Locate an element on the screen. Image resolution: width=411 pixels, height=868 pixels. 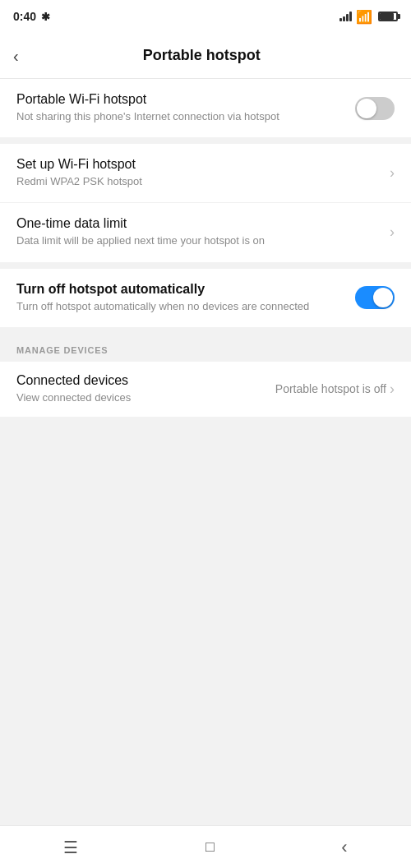
wifi-hotspot-toggle is located at coordinates (375, 108).